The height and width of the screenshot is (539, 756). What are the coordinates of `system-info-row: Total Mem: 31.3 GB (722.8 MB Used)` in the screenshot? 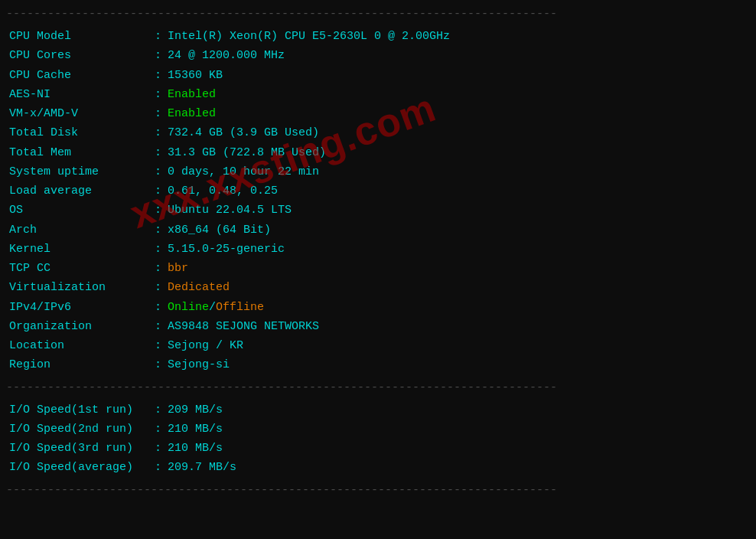 It's located at (378, 153).